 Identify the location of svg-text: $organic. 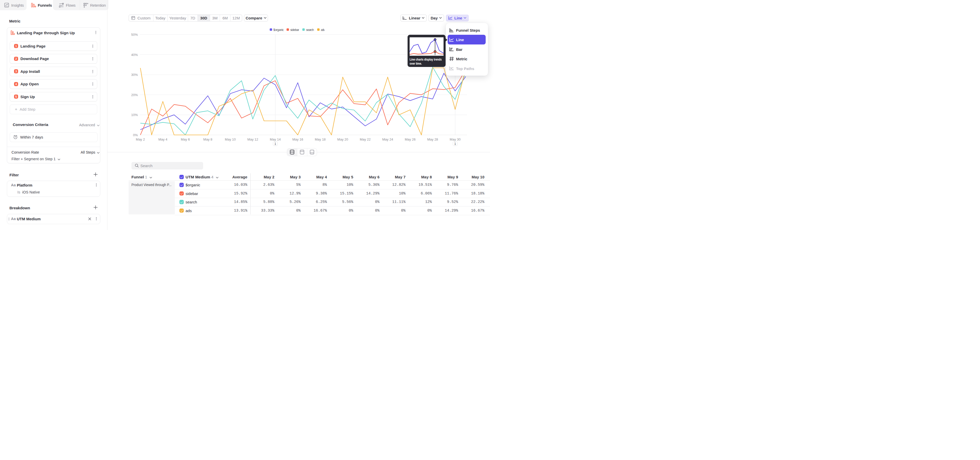
(278, 30).